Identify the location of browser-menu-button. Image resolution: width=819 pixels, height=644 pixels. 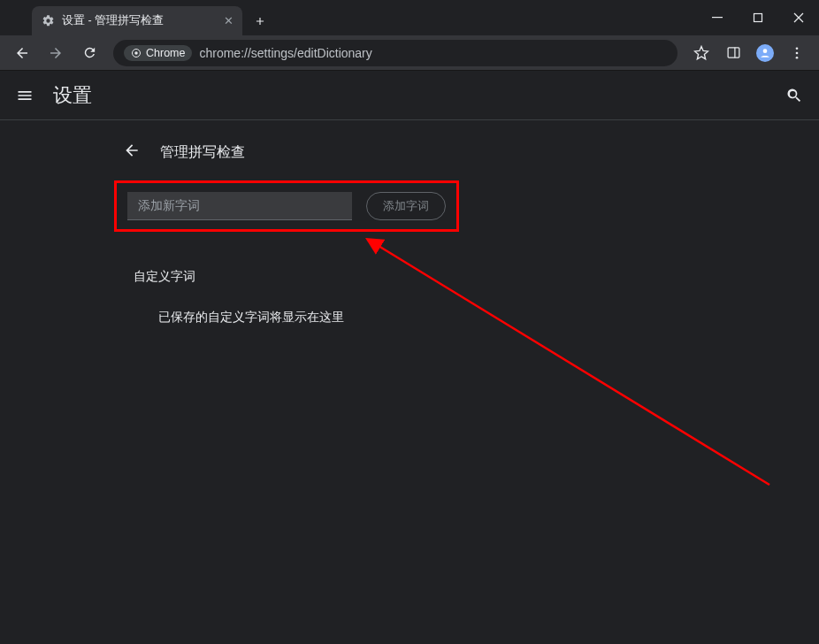
(797, 53).